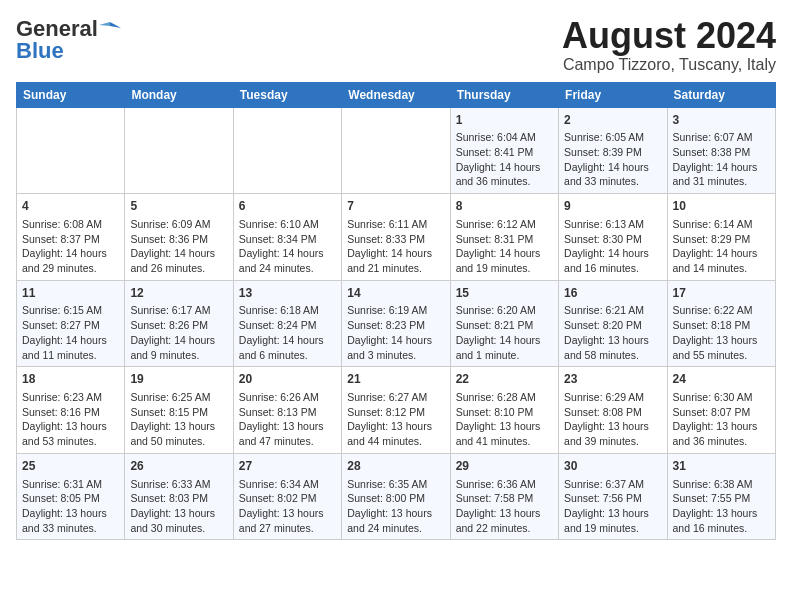 This screenshot has height=612, width=792. What do you see at coordinates (70, 326) in the screenshot?
I see `day-info-line: Sunset: 8:27 PM` at bounding box center [70, 326].